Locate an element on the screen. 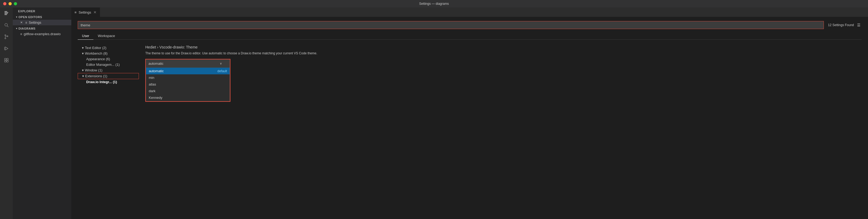 The image size is (868, 219). dropdown-option-min: min is located at coordinates (188, 78).